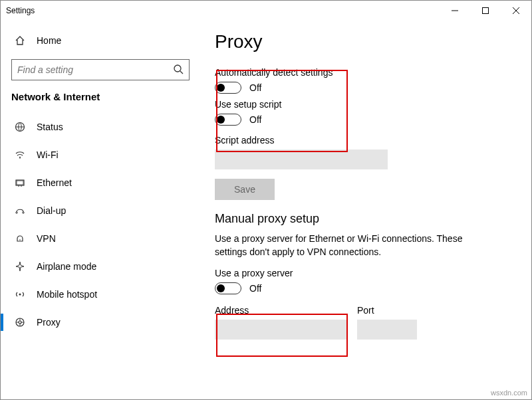  I want to click on auto-detect-label: Automatically detect settings, so click(366, 72).